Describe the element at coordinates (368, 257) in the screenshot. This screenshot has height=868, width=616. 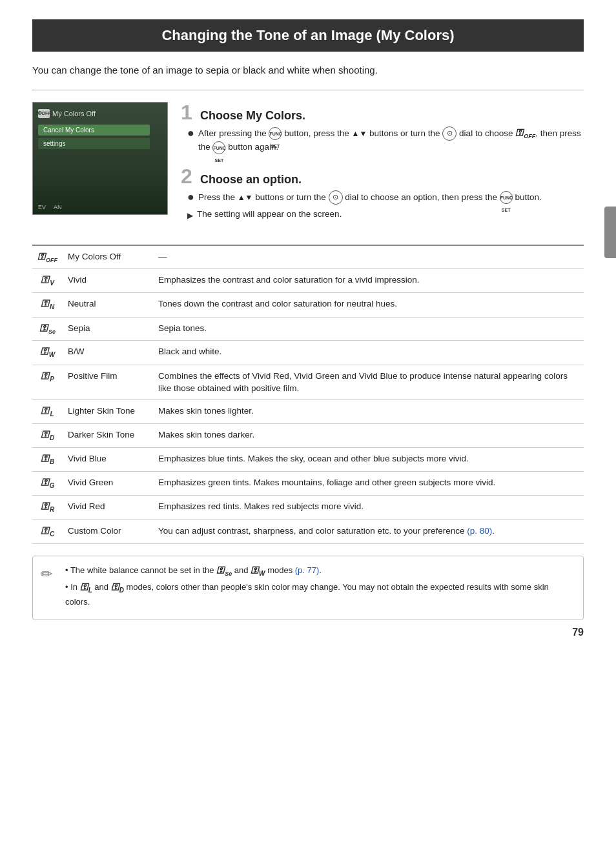
I see `row-desc: —` at that location.